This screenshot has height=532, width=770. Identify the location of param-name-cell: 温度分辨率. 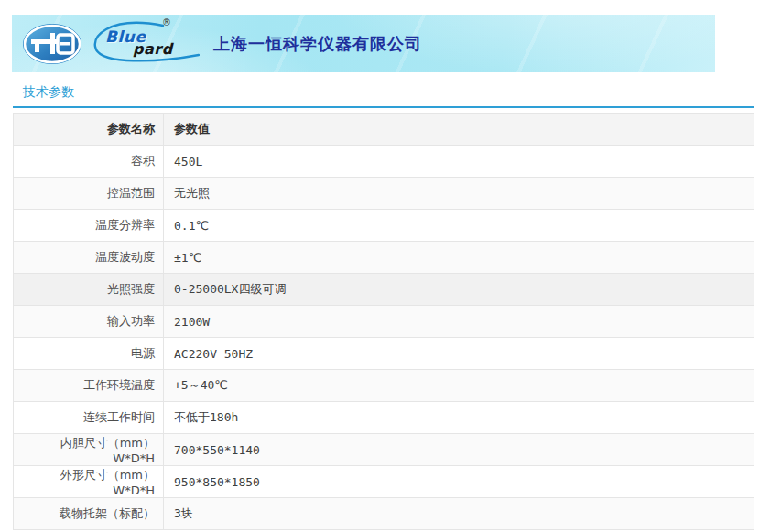
(89, 225).